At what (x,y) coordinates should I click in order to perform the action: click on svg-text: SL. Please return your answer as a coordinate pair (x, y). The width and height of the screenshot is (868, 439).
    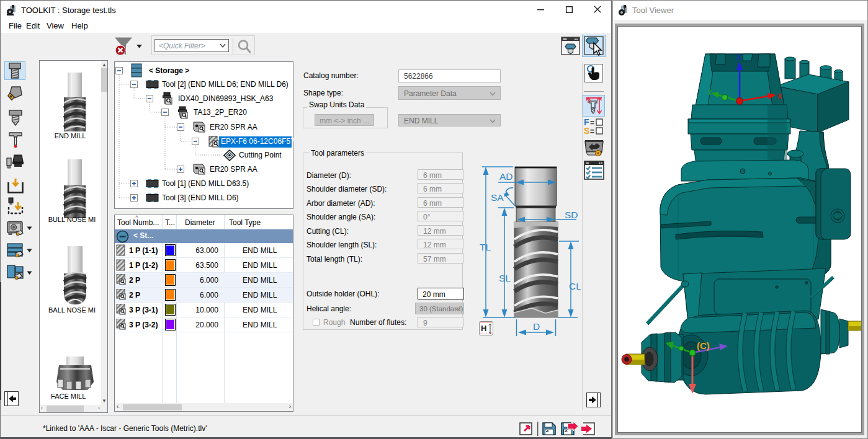
    Looking at the image, I should click on (505, 278).